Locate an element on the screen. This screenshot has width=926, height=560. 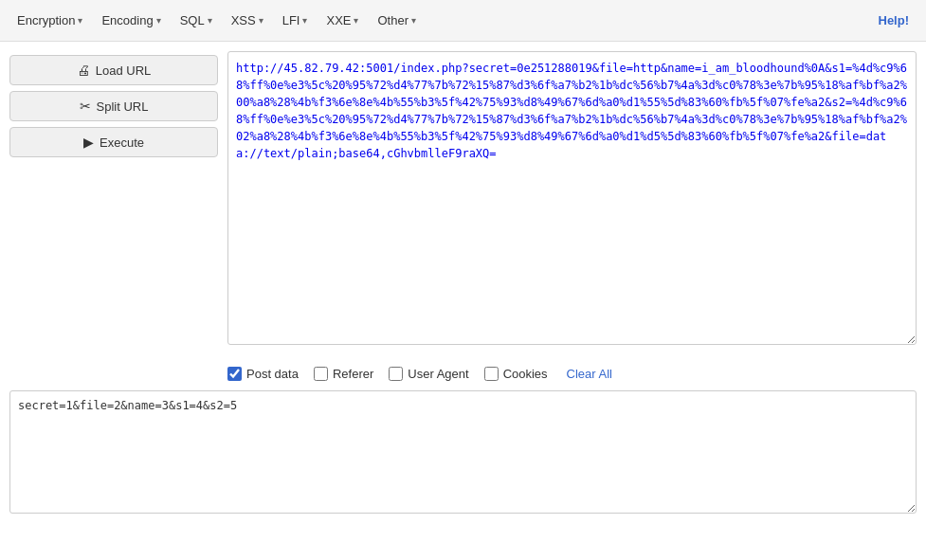
nav-arrow-encoding: ▾ is located at coordinates (159, 21).